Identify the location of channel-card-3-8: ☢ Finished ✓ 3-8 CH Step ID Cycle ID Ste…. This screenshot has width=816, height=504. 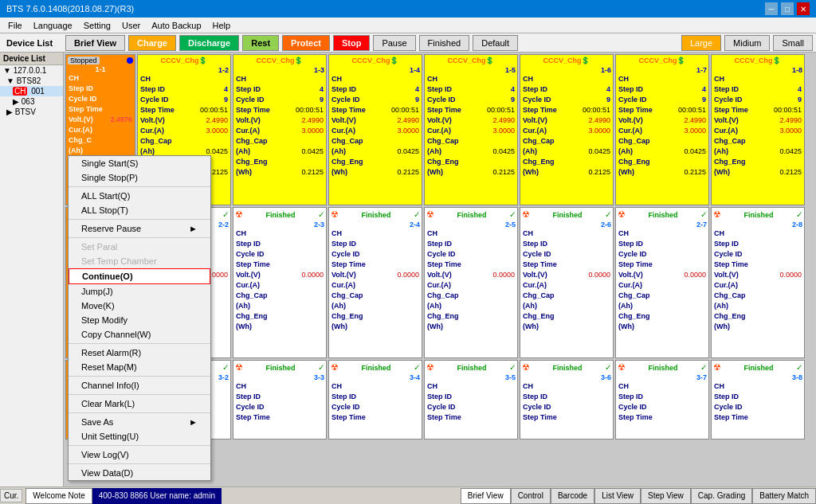
(758, 400).